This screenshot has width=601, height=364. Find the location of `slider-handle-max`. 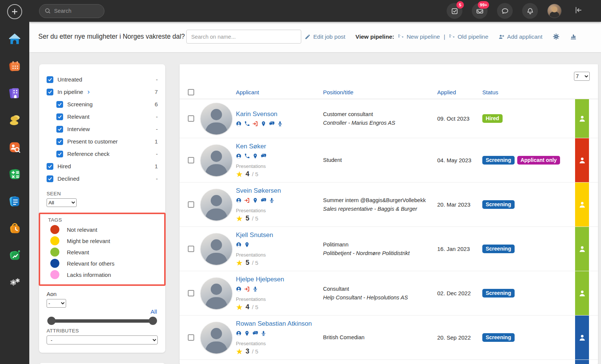

slider-handle-max is located at coordinates (153, 321).